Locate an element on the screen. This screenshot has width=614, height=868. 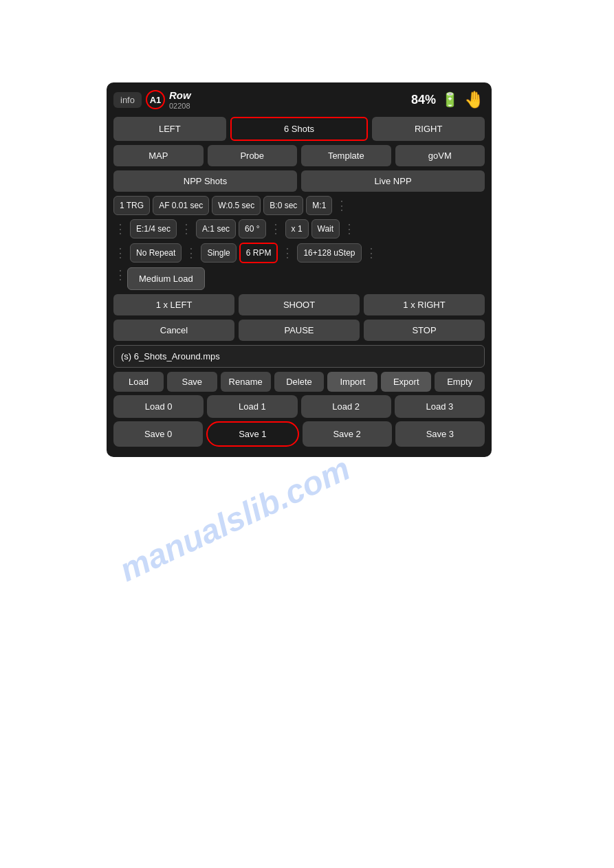
param-dots-1: ⋮ is located at coordinates (342, 205).